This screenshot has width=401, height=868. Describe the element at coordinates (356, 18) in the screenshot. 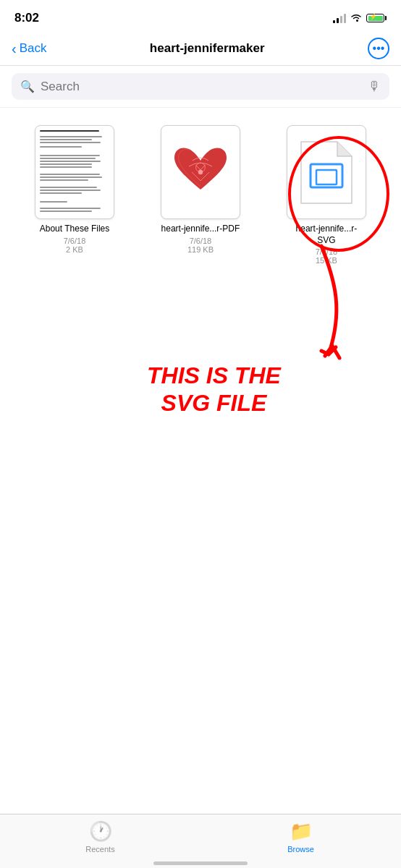

I see `wifi-icon` at that location.